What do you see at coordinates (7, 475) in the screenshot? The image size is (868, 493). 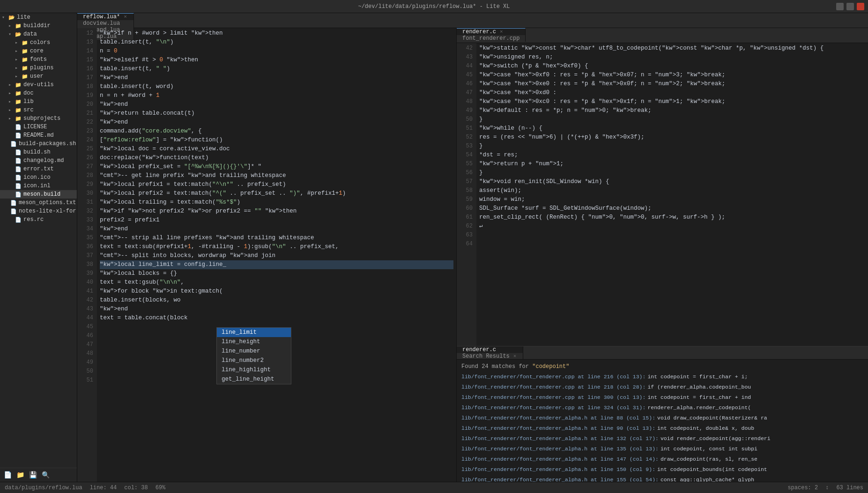 I see `new-file-icon: 📄` at bounding box center [7, 475].